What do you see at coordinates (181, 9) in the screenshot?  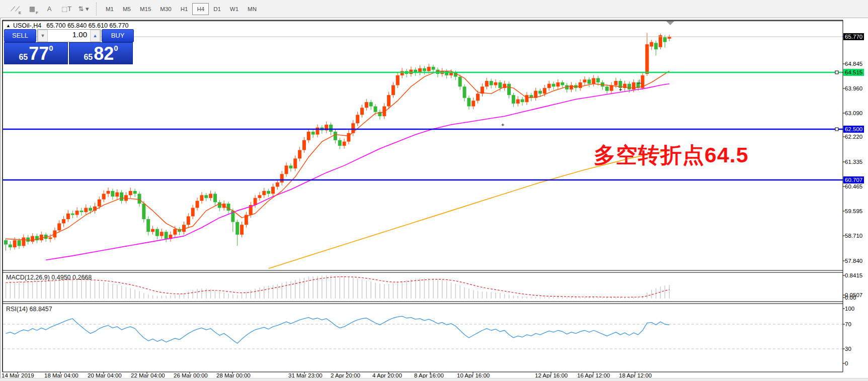 I see `timeframe-group: M1M5M15M30H1H4D1W1MN` at bounding box center [181, 9].